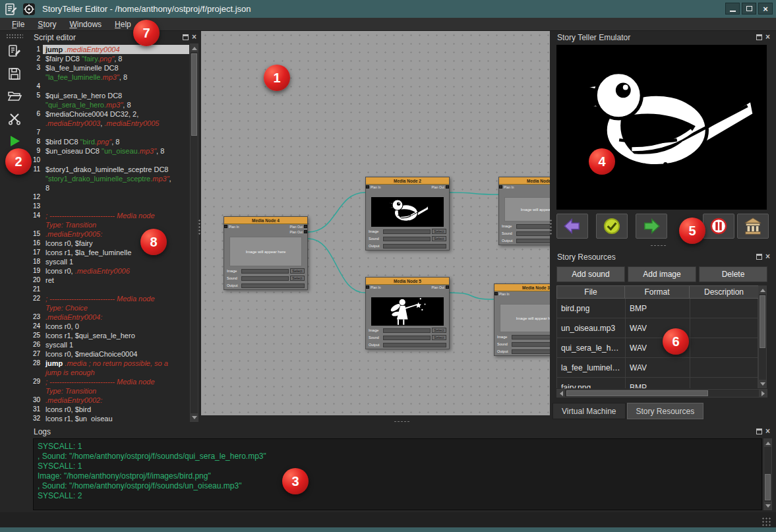 This screenshot has height=532, width=776. I want to click on code-line: 10, so click(109, 160).